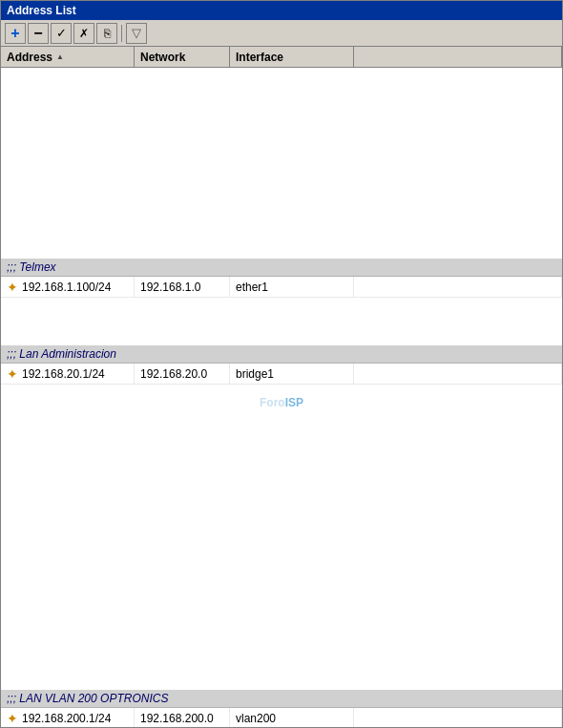 This screenshot has width=563, height=728. What do you see at coordinates (252, 287) in the screenshot?
I see `interface-value-telmex: ether1` at bounding box center [252, 287].